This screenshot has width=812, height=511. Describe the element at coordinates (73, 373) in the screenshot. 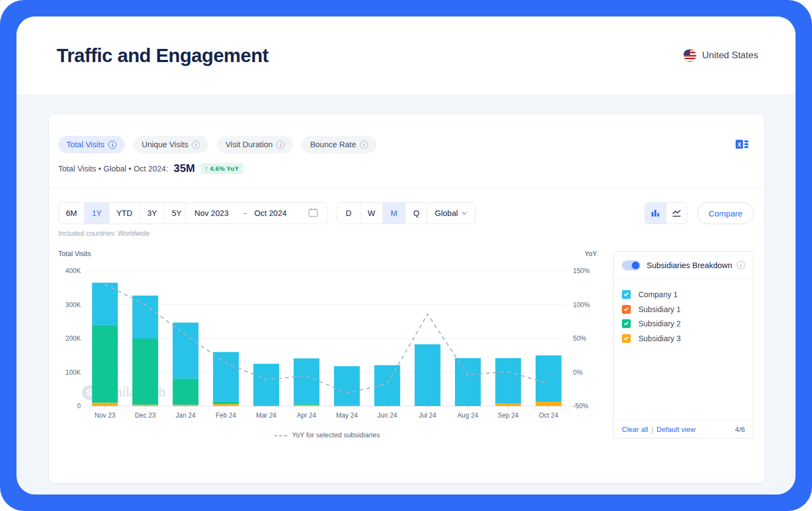

I see `svg-text: 100K` at that location.